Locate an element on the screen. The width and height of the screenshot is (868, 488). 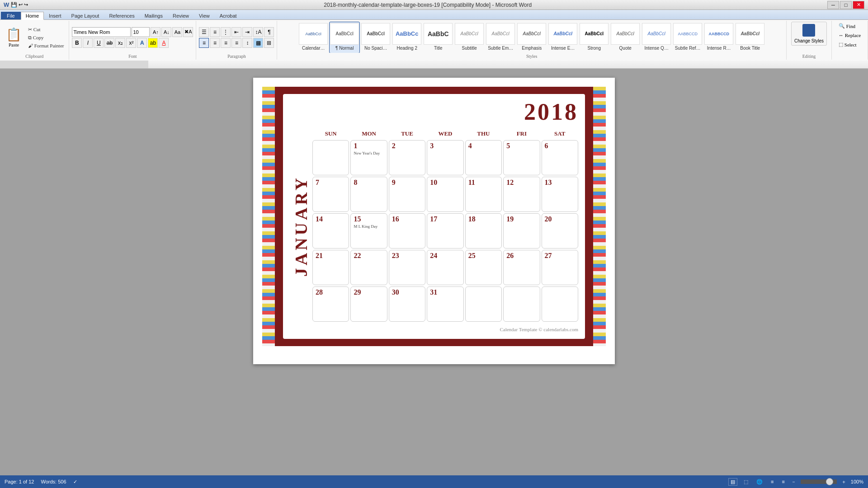
view-outline-button: ≡ is located at coordinates (772, 482).